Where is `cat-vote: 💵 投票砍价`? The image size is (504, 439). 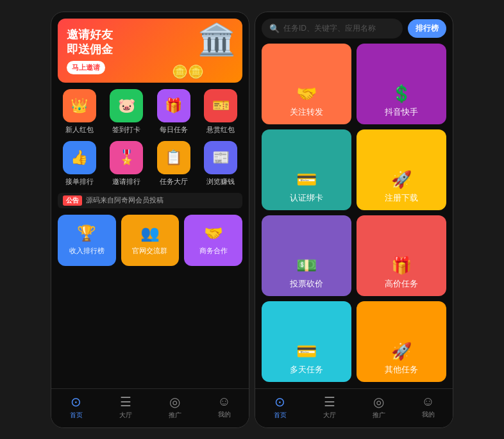 cat-vote: 💵 投票砍价 is located at coordinates (307, 256).